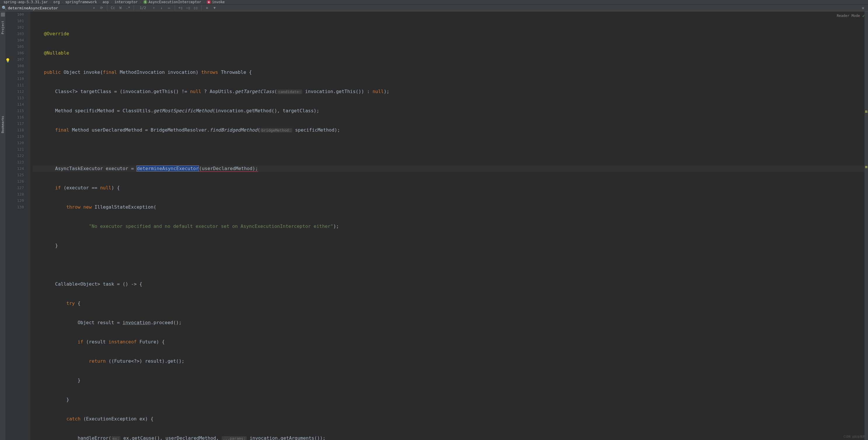  What do you see at coordinates (16, 226) in the screenshot?
I see `line-gutter: 100 101 102 103 104 105 106 💡107 108 109…` at bounding box center [16, 226].